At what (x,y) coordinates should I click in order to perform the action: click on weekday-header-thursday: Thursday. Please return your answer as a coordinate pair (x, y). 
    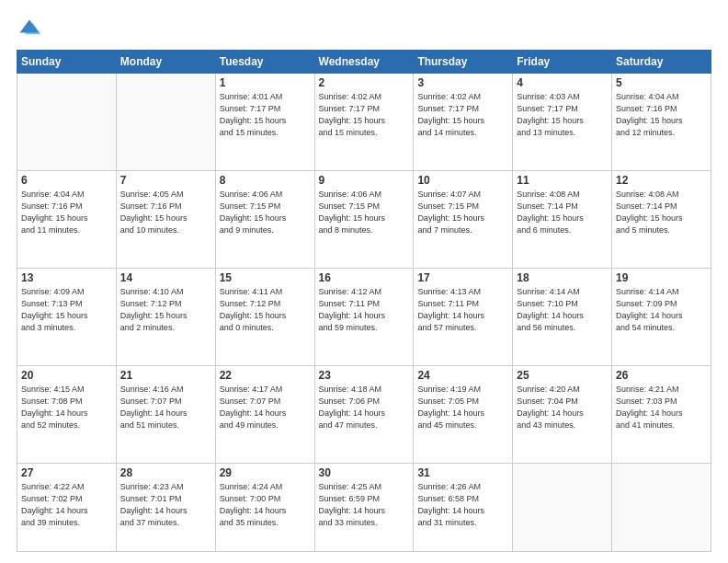
    Looking at the image, I should click on (463, 63).